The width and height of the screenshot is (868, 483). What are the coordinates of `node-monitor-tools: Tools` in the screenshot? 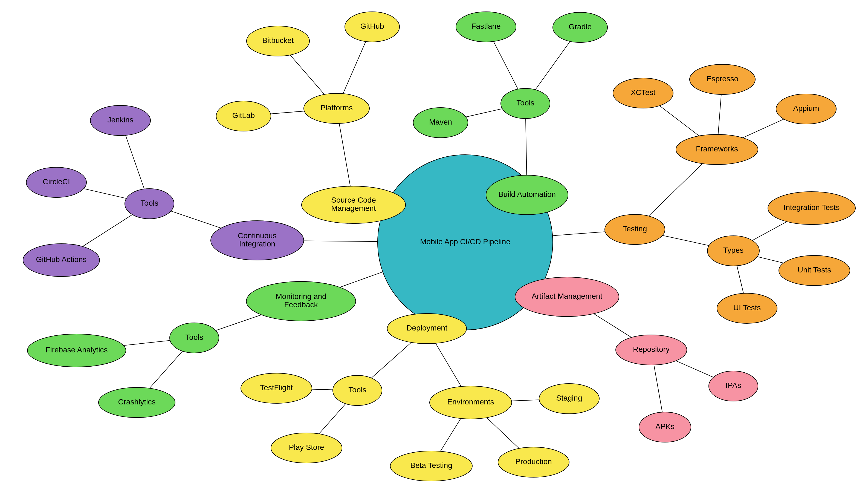 It's located at (194, 338).